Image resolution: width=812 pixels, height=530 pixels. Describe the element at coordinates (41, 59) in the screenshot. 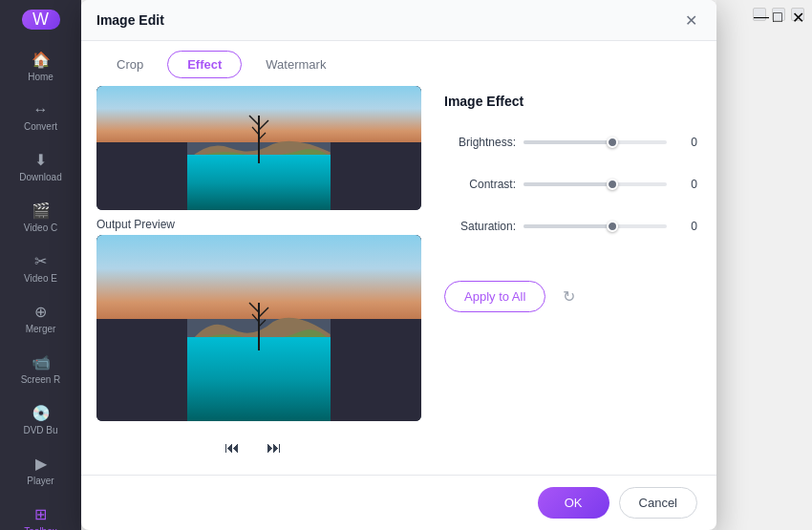

I see `home-icon: 🏠` at that location.